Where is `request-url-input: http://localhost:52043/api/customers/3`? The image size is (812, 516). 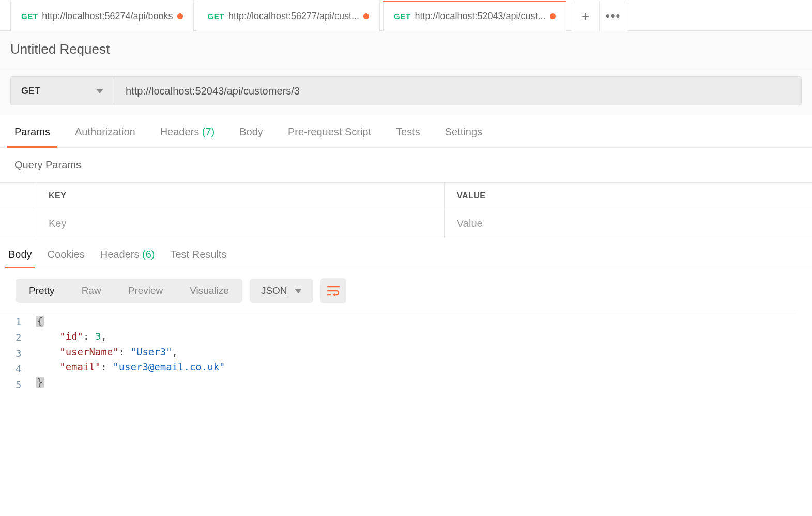
request-url-input: http://localhost:52043/api/customers/3 is located at coordinates (458, 91).